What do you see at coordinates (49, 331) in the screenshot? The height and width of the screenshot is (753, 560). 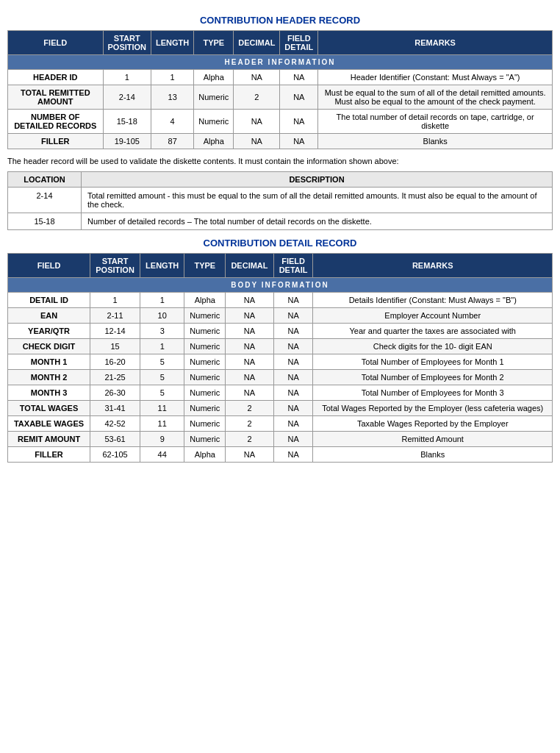 I see `field-cell: YEAR/QTR` at bounding box center [49, 331].